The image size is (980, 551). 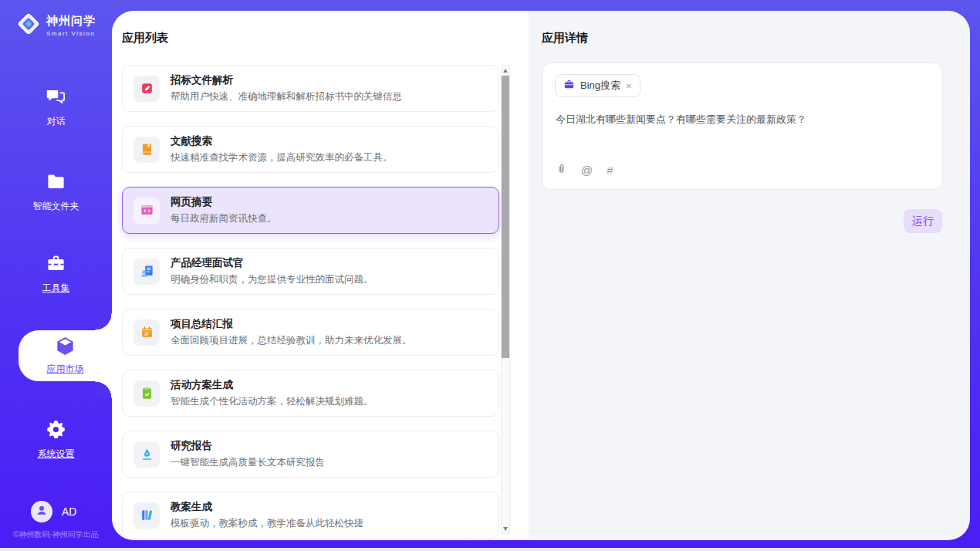 I want to click on cube-icon, so click(x=65, y=347).